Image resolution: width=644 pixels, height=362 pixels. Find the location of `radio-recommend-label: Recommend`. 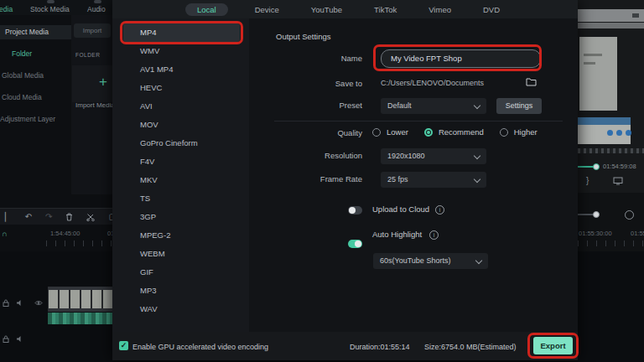

radio-recommend-label: Recommend is located at coordinates (461, 132).